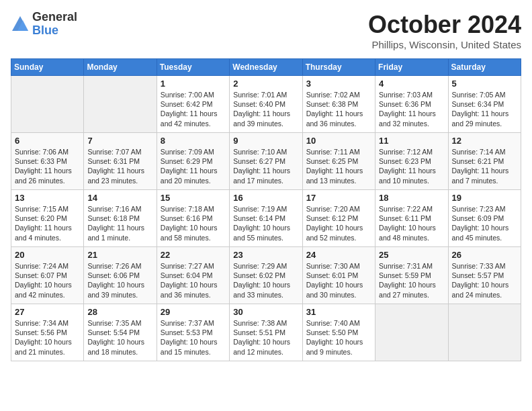 This screenshot has height=411, width=532. I want to click on calendar-header: SundayMondayTuesdayWednesdayThursdayFrid…, so click(266, 67).